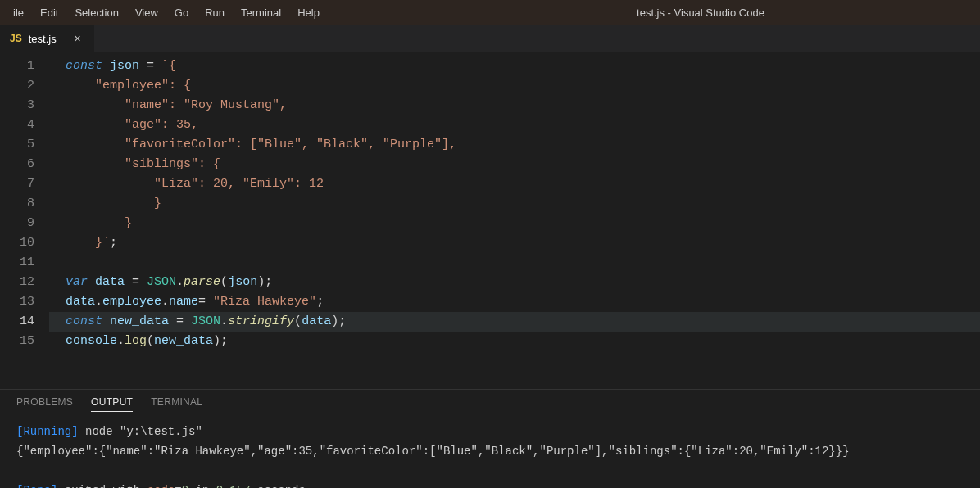 This screenshot has height=488, width=980. I want to click on menu-view: View, so click(147, 13).